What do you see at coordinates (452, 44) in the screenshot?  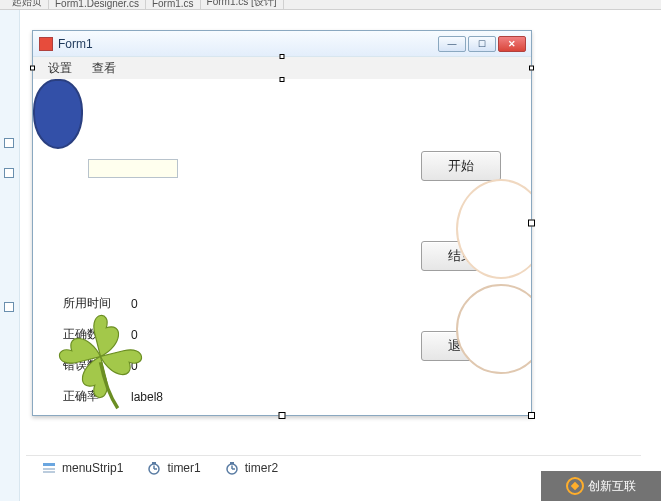 I see `minimize-button: ―` at bounding box center [452, 44].